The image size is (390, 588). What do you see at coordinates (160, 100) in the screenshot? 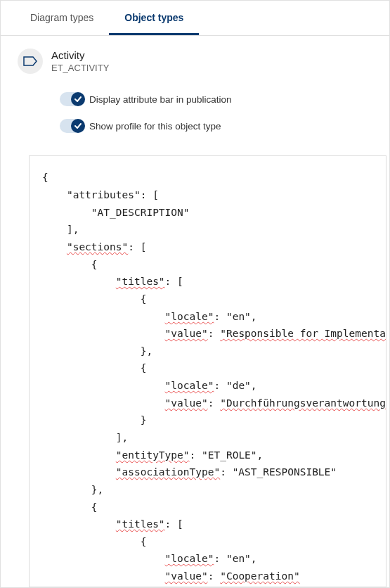
I see `toggle-label-attribute-bar: Display attribute bar in publication` at bounding box center [160, 100].